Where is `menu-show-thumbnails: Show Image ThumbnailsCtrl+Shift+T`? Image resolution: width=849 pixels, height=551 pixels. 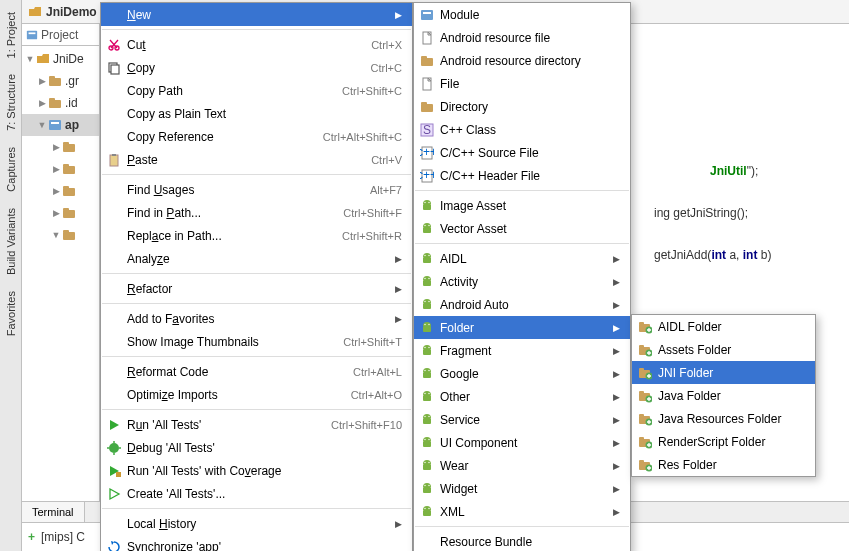
menu-show-thumbnails: Show Image ThumbnailsCtrl+Shift+T is located at coordinates (256, 342).